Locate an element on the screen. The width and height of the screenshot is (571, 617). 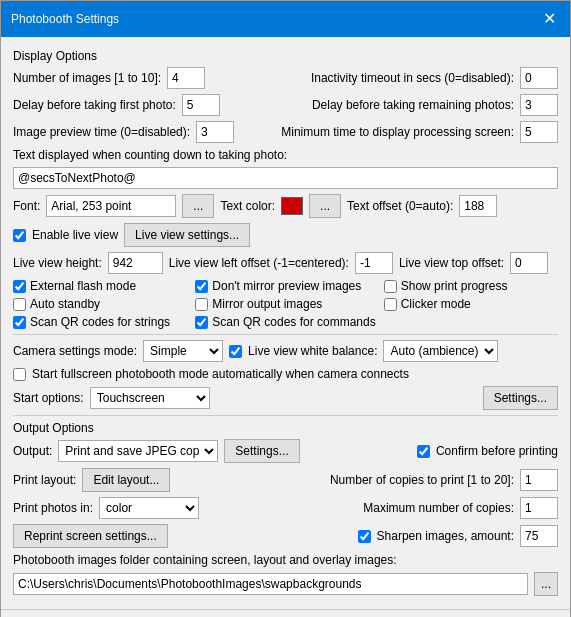
mirror-output-label: Mirror output images is located at coordinates (267, 304).